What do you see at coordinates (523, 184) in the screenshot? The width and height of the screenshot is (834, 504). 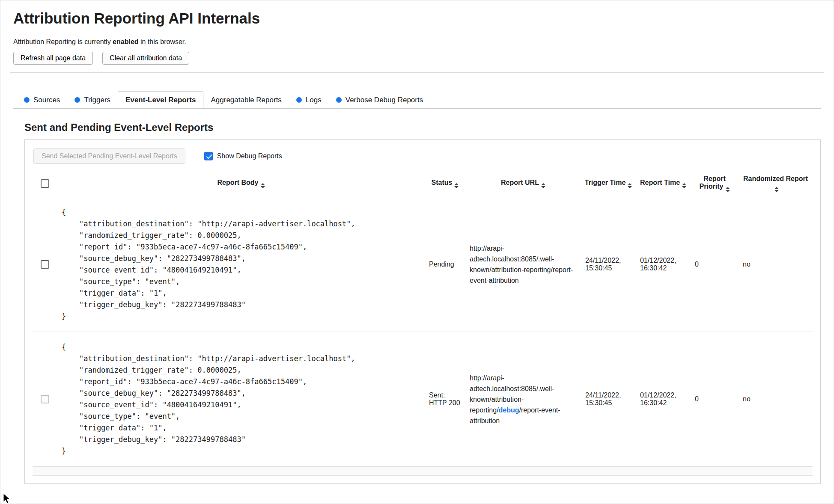 I see `col-header-report-url: Report URL` at bounding box center [523, 184].